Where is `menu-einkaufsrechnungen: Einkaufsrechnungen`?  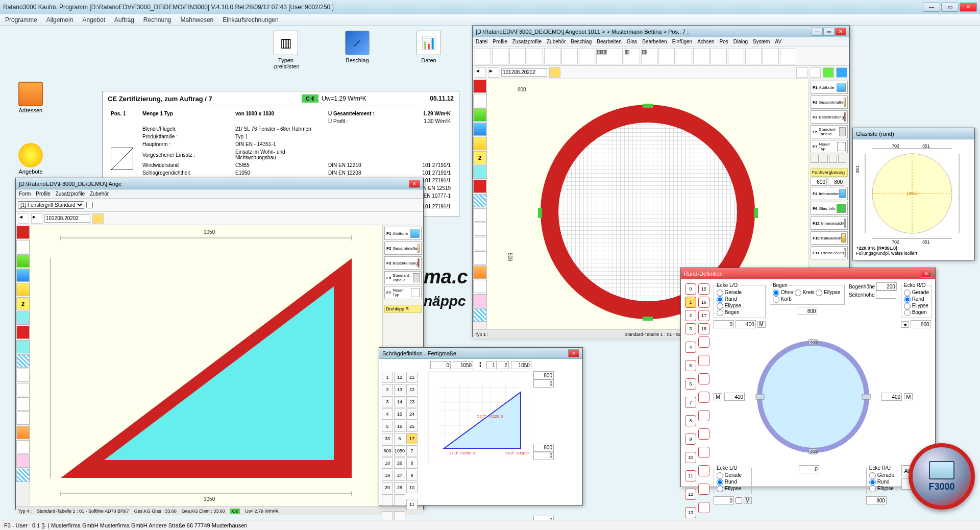 menu-einkaufsrechnungen: Einkaufsrechnungen is located at coordinates (250, 20).